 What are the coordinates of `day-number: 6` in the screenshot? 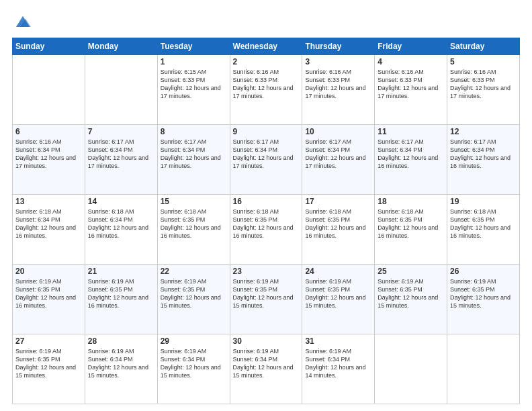 It's located at (48, 132).